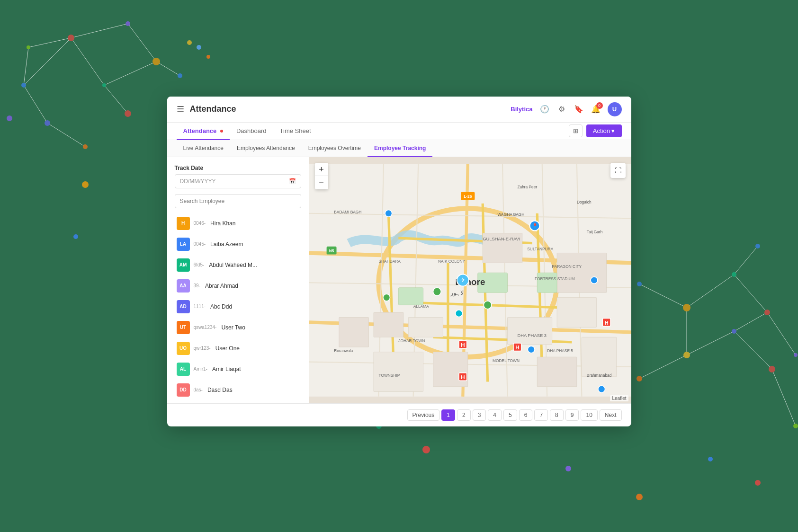 This screenshot has height=532, width=798. I want to click on employee-item: AA 39- Abrar Ahmad, so click(238, 286).